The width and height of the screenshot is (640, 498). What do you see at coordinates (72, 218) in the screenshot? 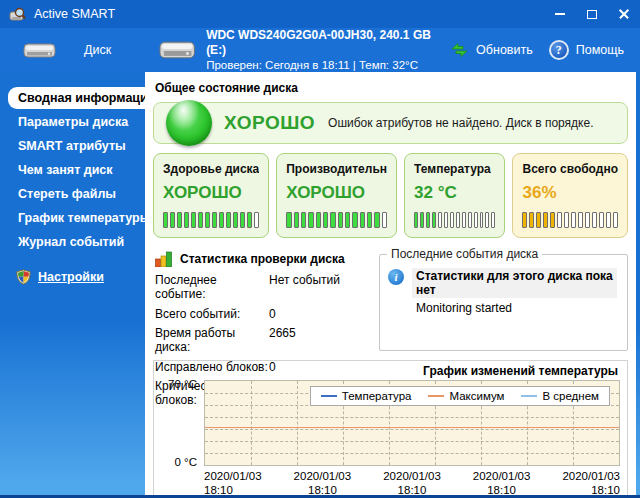
I see `sidebar-item-6: График температуры` at bounding box center [72, 218].